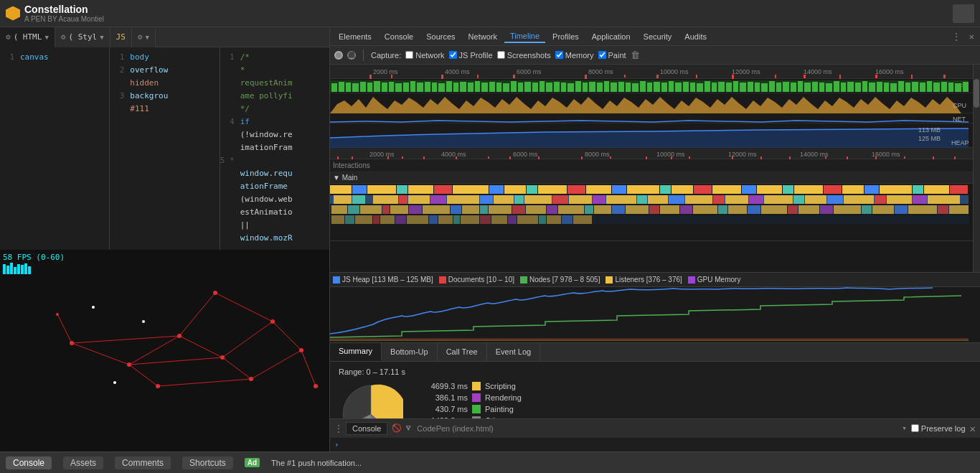 The height and width of the screenshot is (473, 980). Describe the element at coordinates (471, 55) in the screenshot. I see `jsprofil-checkbox: JS Profile` at that location.